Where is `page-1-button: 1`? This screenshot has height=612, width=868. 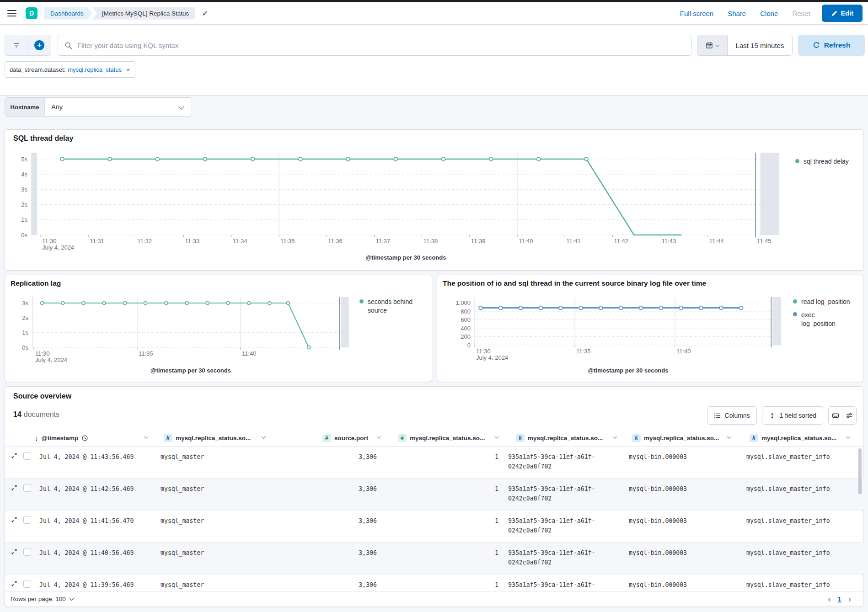 page-1-button: 1 is located at coordinates (840, 599).